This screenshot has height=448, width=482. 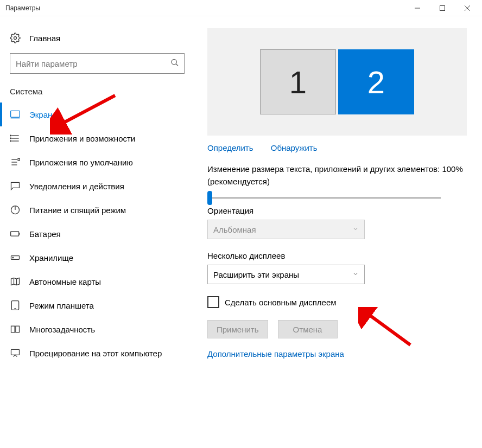 I want to click on multiple-displays-label: Несколько дисплеев, so click(x=337, y=256).